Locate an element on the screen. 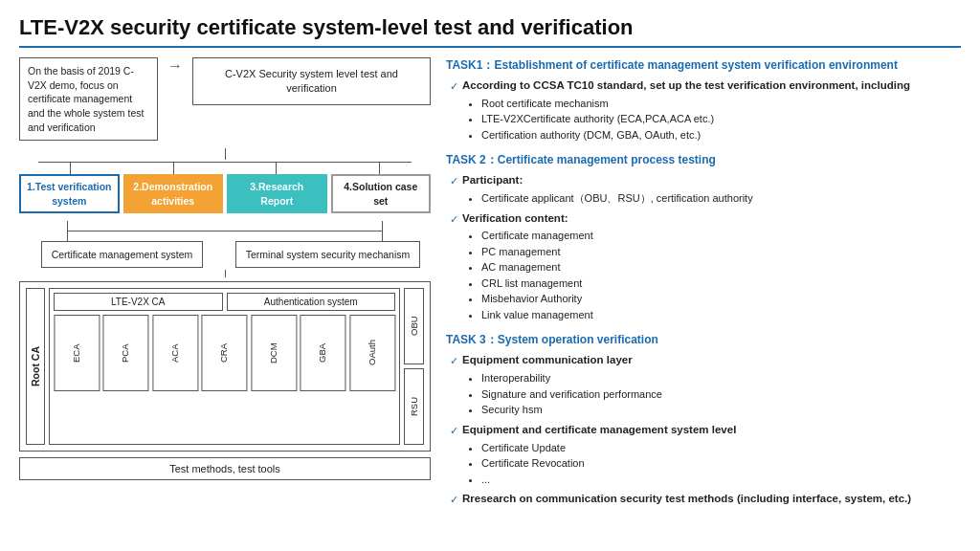 The height and width of the screenshot is (551, 980). check-icon-5: ✓ is located at coordinates (454, 430).